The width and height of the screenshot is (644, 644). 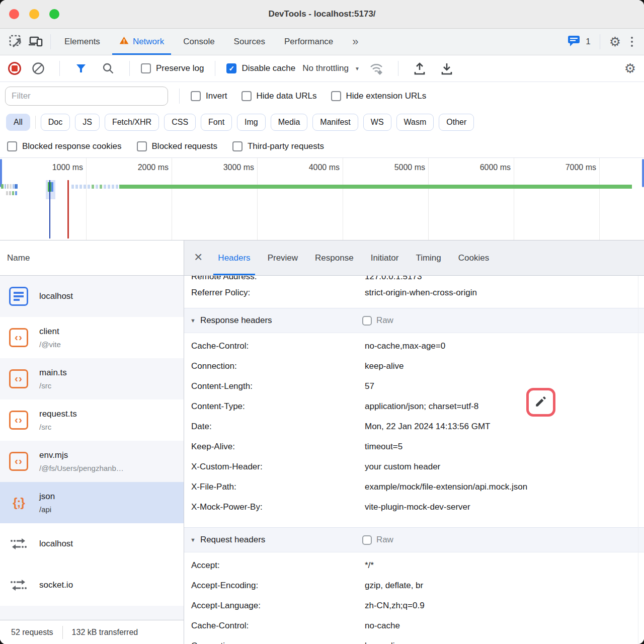 What do you see at coordinates (92, 503) in the screenshot?
I see `request-row-selected: {;} json/api` at bounding box center [92, 503].